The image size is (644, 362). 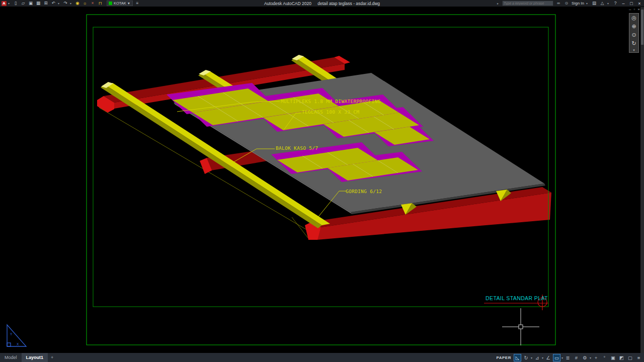 What do you see at coordinates (71, 3) in the screenshot?
I see `redo-dropdown-icon: ▾` at bounding box center [71, 3].